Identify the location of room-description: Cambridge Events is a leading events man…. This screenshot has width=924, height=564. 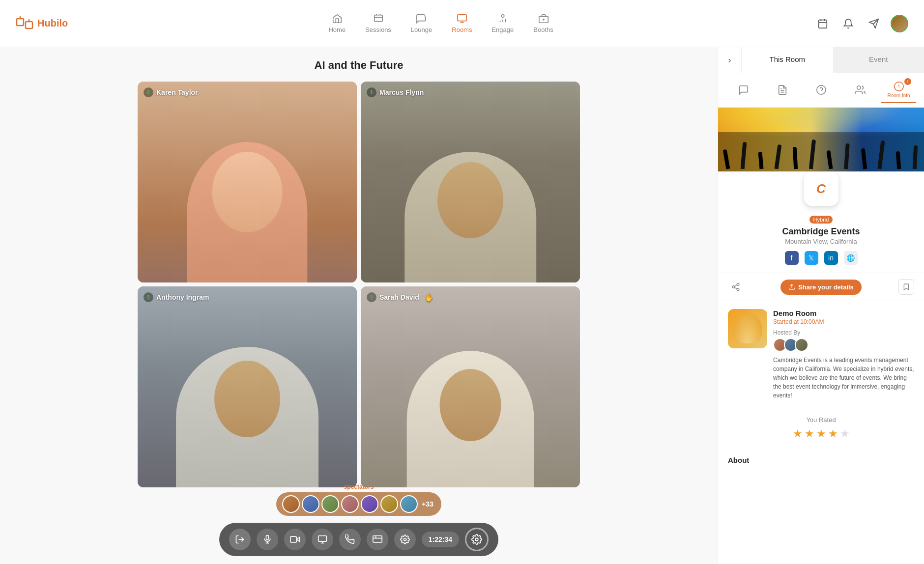
(843, 378).